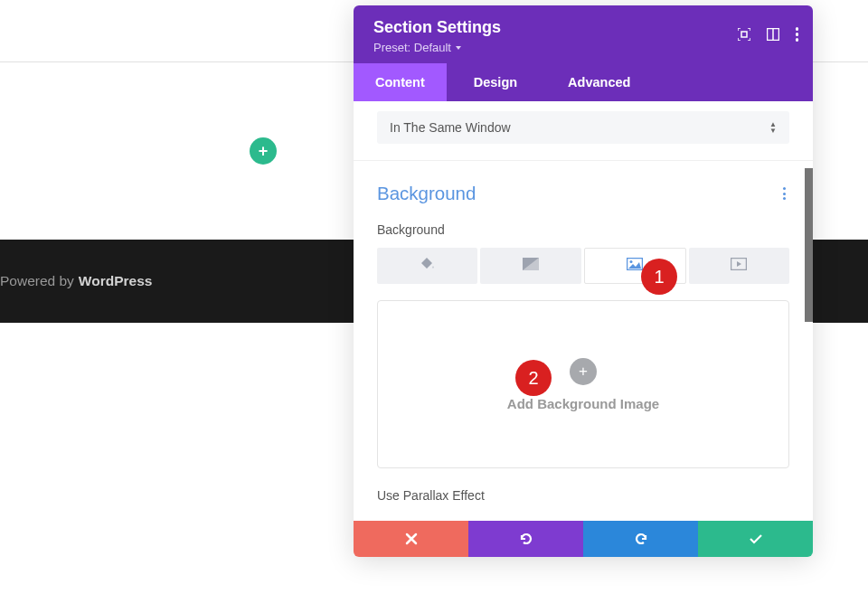  What do you see at coordinates (583, 403) in the screenshot?
I see `add-image-text: Add Background Image` at bounding box center [583, 403].